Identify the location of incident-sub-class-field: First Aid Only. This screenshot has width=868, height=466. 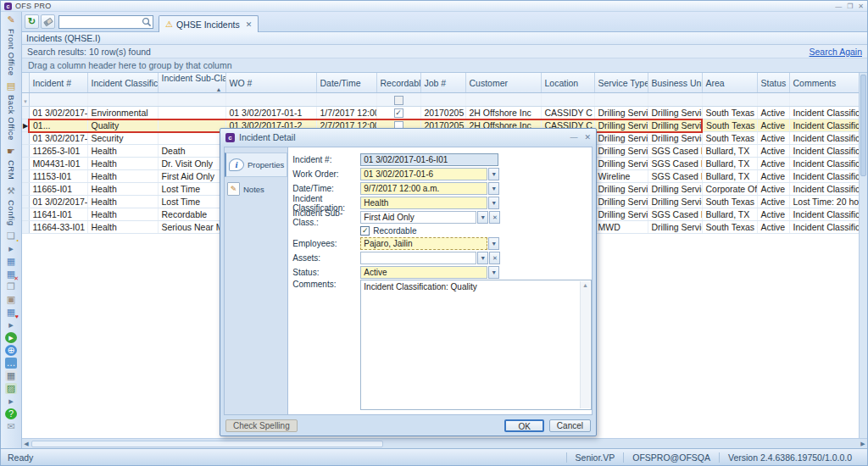
(419, 217).